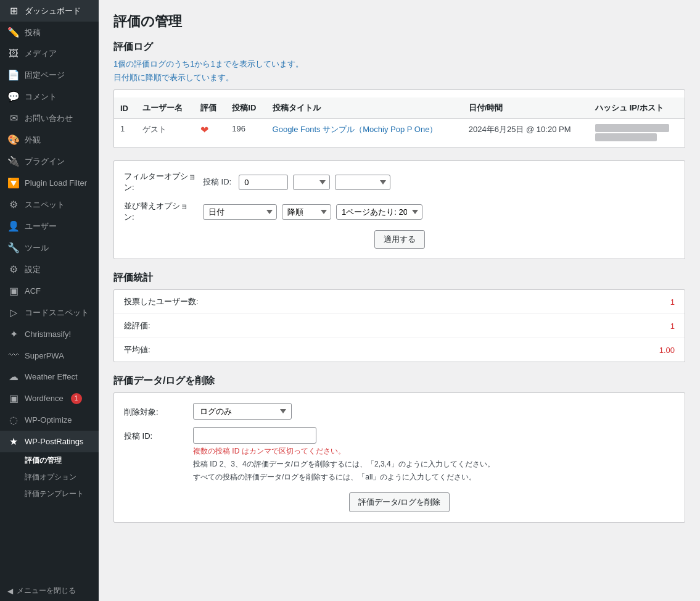  Describe the element at coordinates (364, 109) in the screenshot. I see `col-header: 投稿タイトル` at that location.